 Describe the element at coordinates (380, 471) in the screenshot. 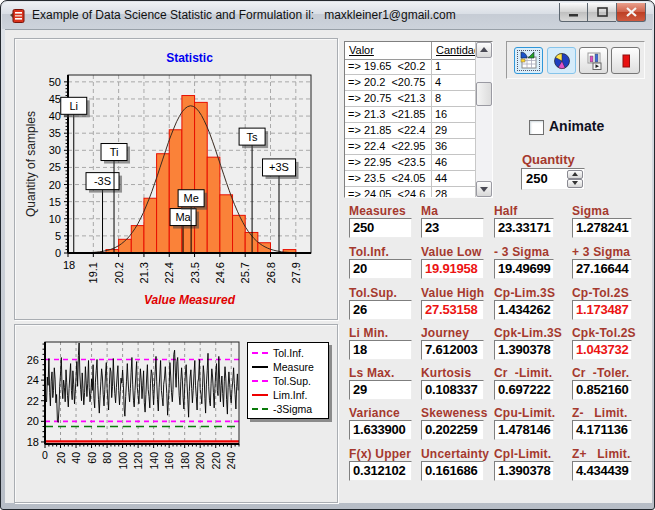

I see `stat-field: 0.312102` at that location.